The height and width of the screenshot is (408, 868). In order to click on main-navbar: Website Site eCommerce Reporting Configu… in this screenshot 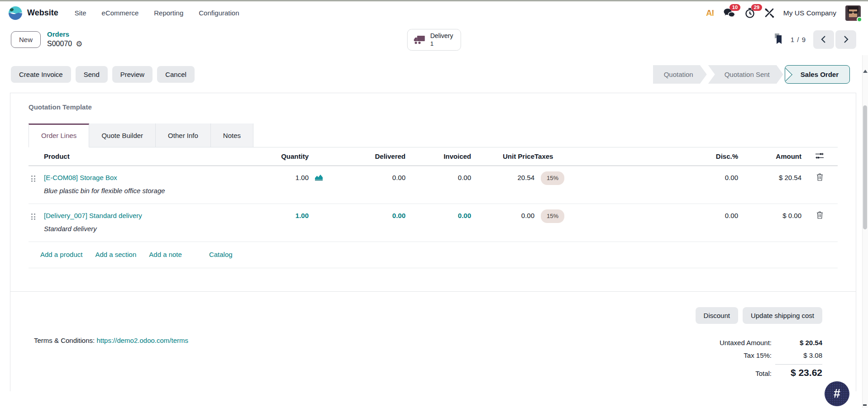, I will do `click(434, 13)`.